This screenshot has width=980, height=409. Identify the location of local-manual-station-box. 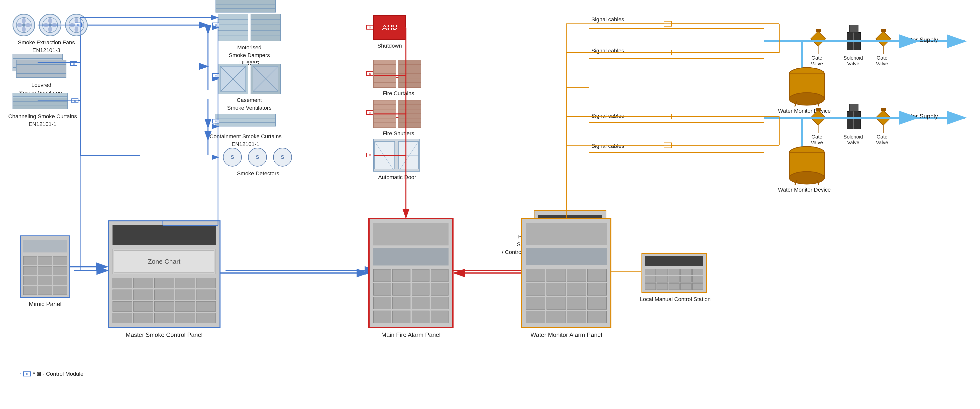
(674, 273).